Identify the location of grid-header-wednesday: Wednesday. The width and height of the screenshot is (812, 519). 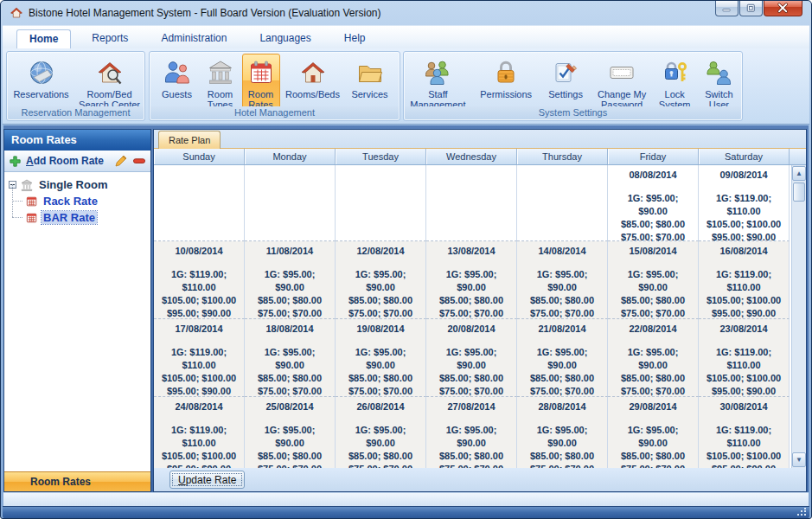
(472, 157).